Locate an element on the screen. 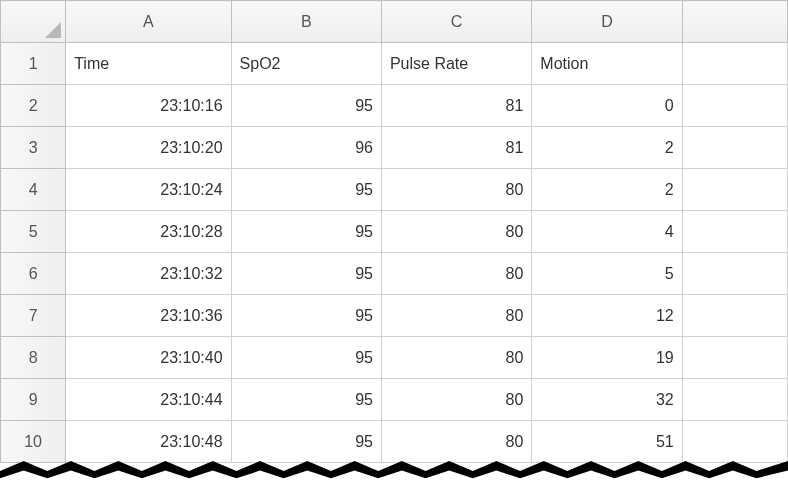  cell-d4: 2 is located at coordinates (607, 190).